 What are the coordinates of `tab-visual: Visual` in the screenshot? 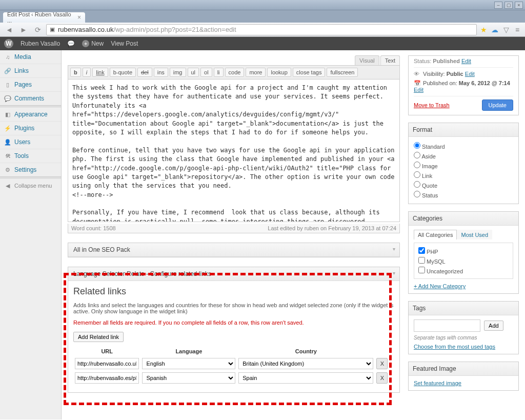 It's located at (367, 61).